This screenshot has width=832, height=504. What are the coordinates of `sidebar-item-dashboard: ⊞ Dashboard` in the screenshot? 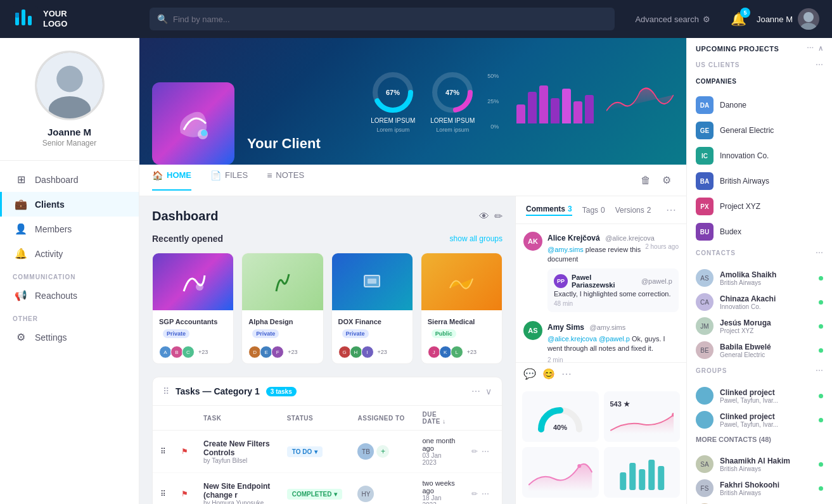 It's located at (70, 180).